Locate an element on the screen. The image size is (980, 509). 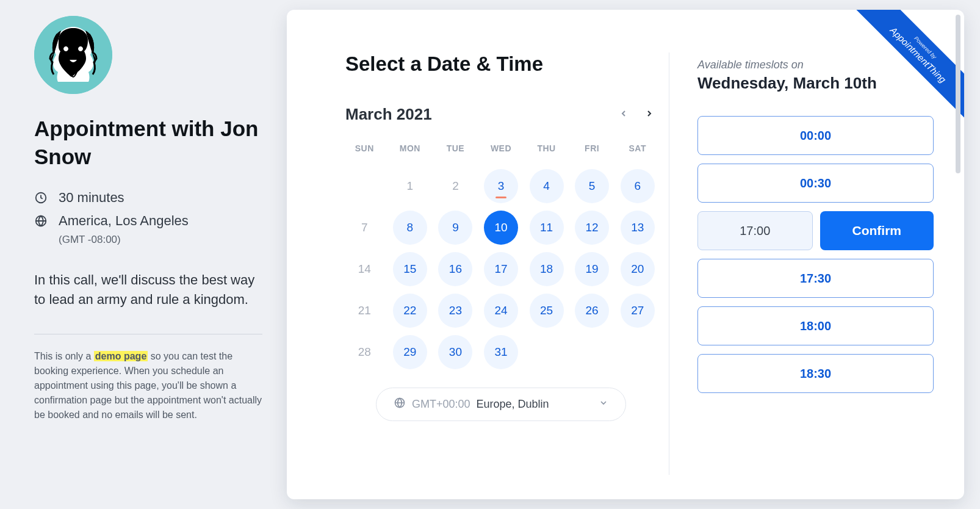
tz-gmt: GMT+00:00 is located at coordinates (441, 404).